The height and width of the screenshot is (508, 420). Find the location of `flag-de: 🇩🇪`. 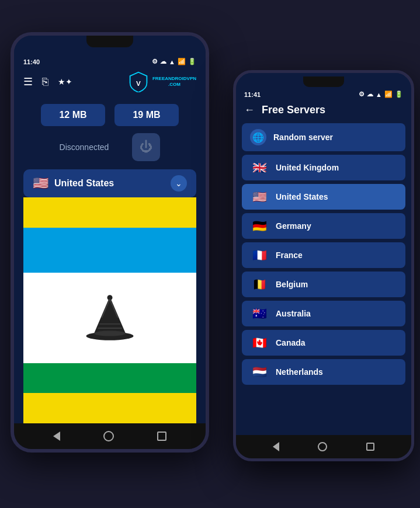

flag-de: 🇩🇪 is located at coordinates (259, 226).